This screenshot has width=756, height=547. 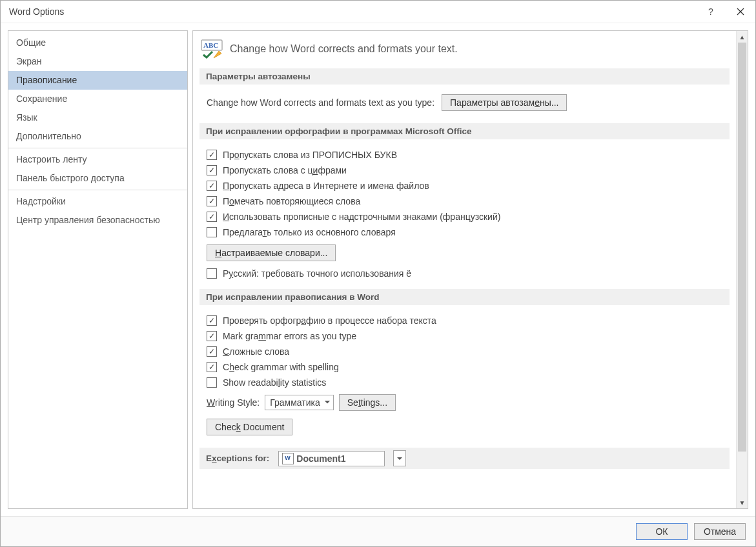 I want to click on check-label: Пропускать слова с цифрами, so click(x=285, y=170).